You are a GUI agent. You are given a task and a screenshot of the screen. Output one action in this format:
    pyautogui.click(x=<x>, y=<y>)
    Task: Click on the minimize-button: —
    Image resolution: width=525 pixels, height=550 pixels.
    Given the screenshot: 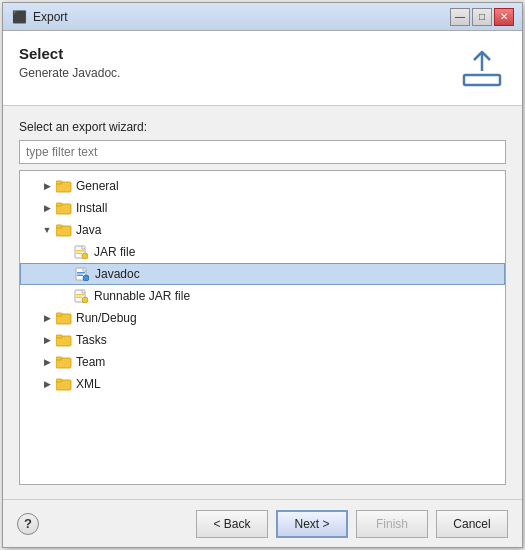 What is the action you would take?
    pyautogui.click(x=460, y=17)
    